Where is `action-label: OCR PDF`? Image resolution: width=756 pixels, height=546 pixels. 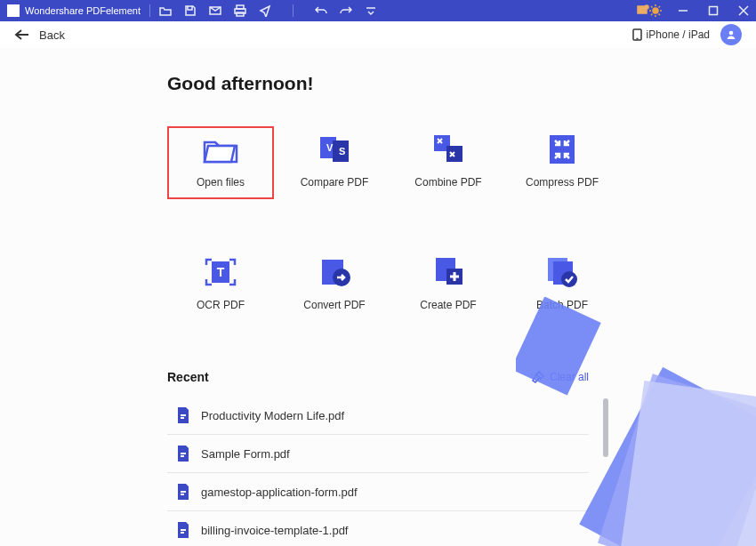 action-label: OCR PDF is located at coordinates (221, 305).